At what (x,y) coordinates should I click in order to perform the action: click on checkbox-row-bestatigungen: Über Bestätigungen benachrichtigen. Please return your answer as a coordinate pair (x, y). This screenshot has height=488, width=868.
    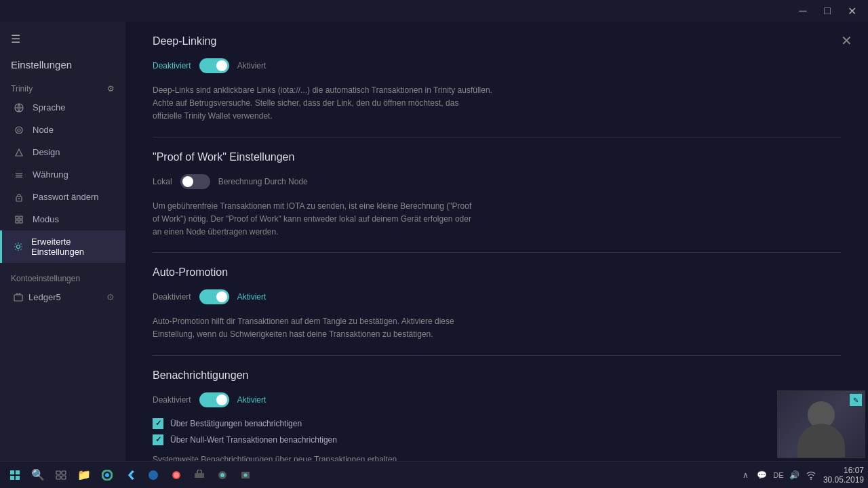
    Looking at the image, I should click on (496, 424).